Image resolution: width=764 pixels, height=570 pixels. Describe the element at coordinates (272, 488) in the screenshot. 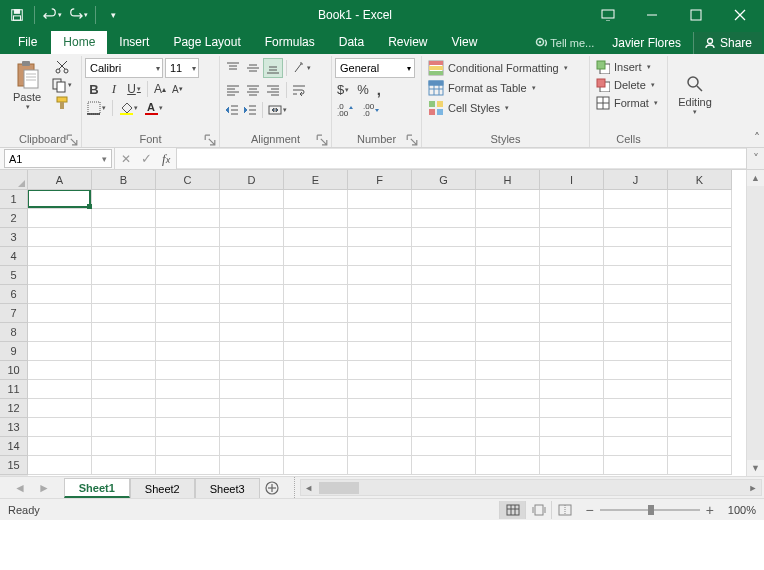

I see `new-sheet-button` at that location.